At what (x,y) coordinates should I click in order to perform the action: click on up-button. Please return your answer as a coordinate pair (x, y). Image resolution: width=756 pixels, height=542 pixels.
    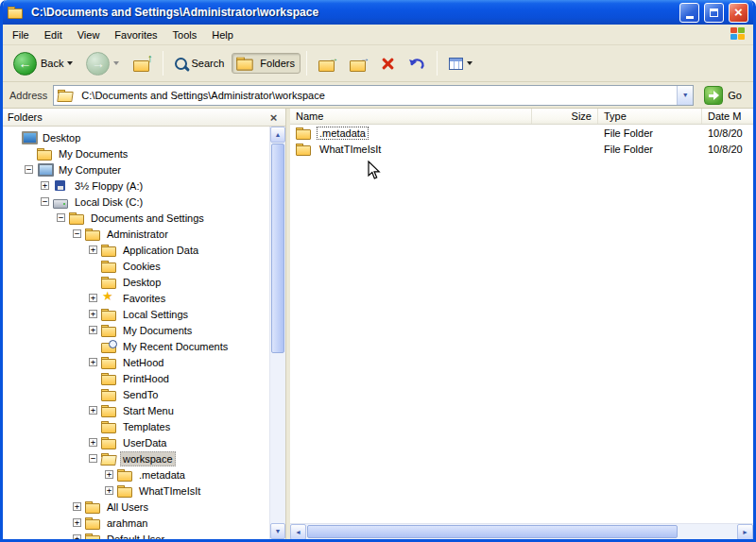
    Looking at the image, I should click on (142, 64).